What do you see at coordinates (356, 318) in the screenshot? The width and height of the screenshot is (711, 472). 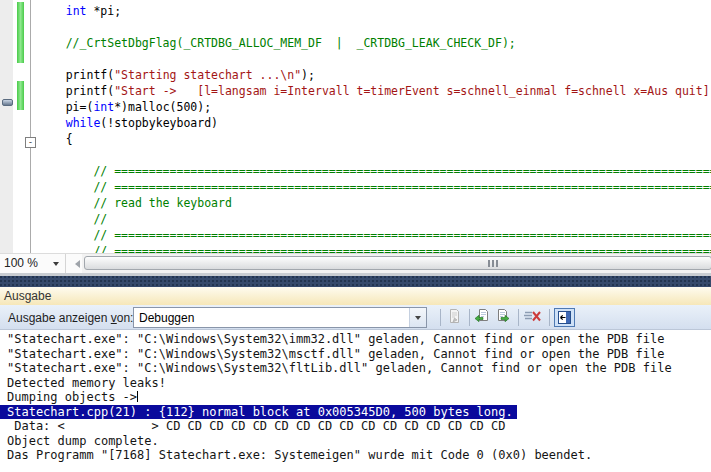 I see `output-toolbar: Ausgabe anzeigen von: Debuggen` at bounding box center [356, 318].